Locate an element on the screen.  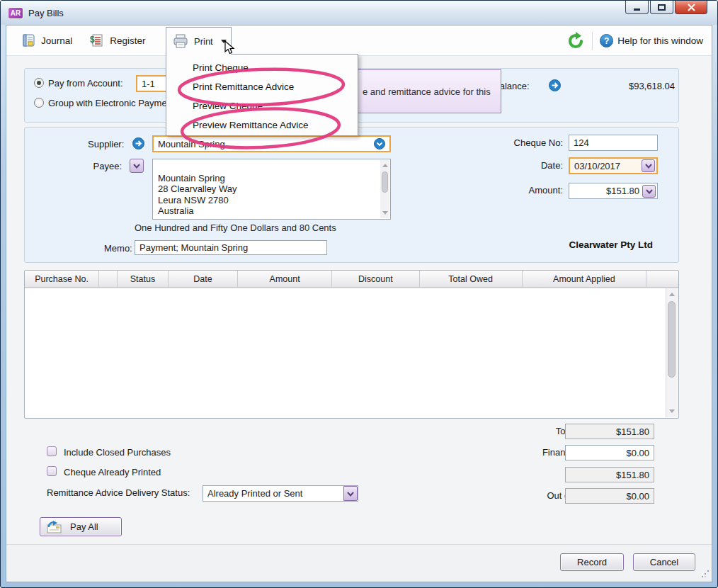
print-menu: Print Cheque Print Remittance Advice Pre… is located at coordinates (262, 95).